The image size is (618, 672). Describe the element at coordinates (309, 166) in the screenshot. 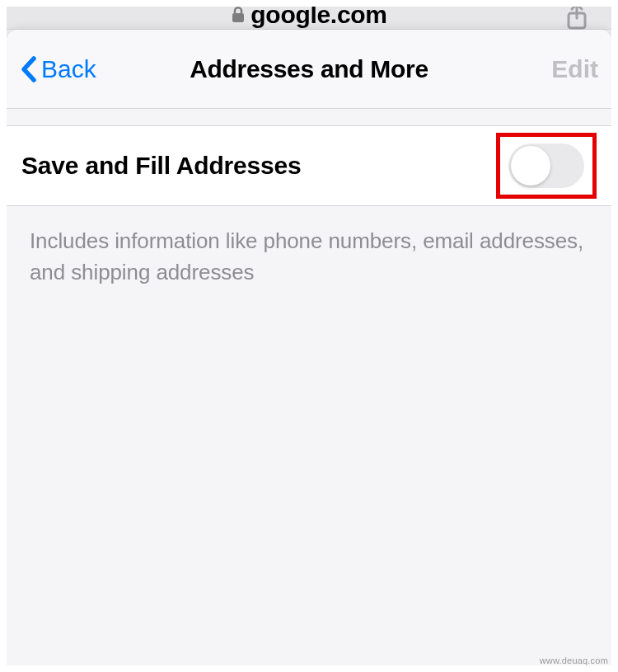

I see `save-fill-addresses-row: Save and Fill Addresses` at that location.